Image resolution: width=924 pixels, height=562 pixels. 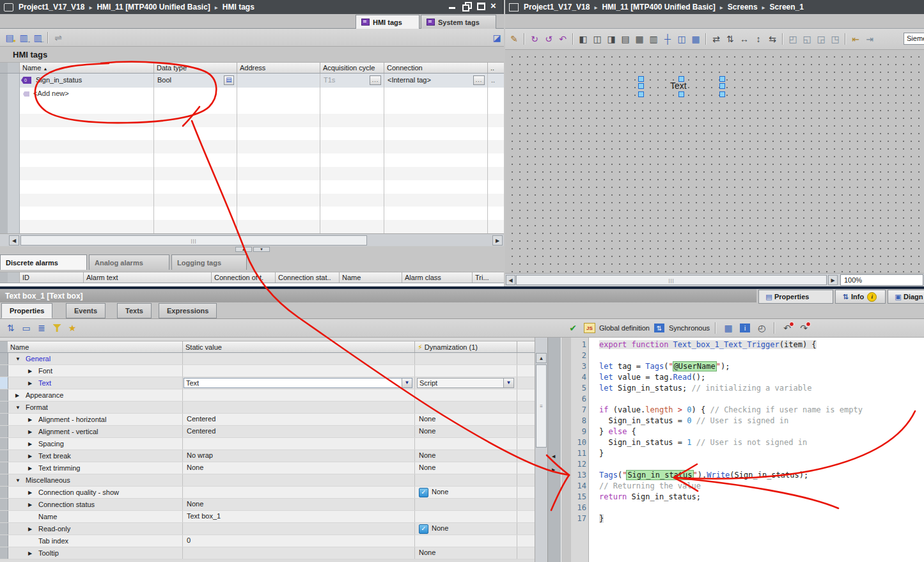 I want to click on snippets-icon: ▦, so click(x=728, y=328).